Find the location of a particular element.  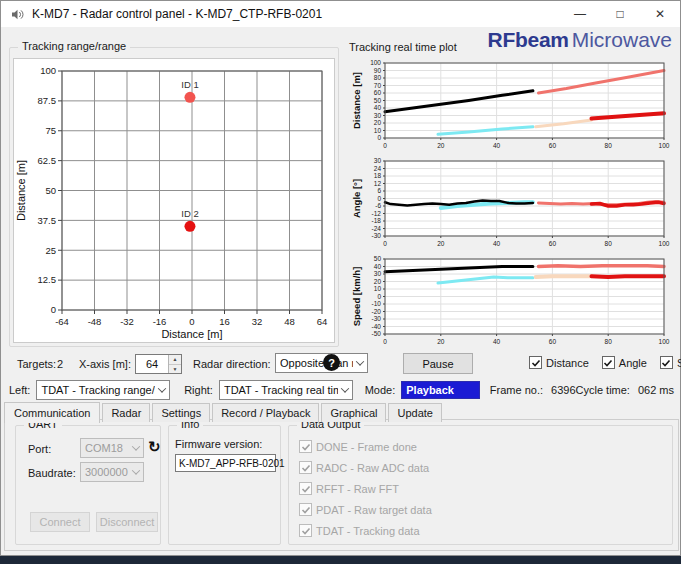

info-group: Info Firmware version: K-MD7_APP-RFB-020… is located at coordinates (224, 485).